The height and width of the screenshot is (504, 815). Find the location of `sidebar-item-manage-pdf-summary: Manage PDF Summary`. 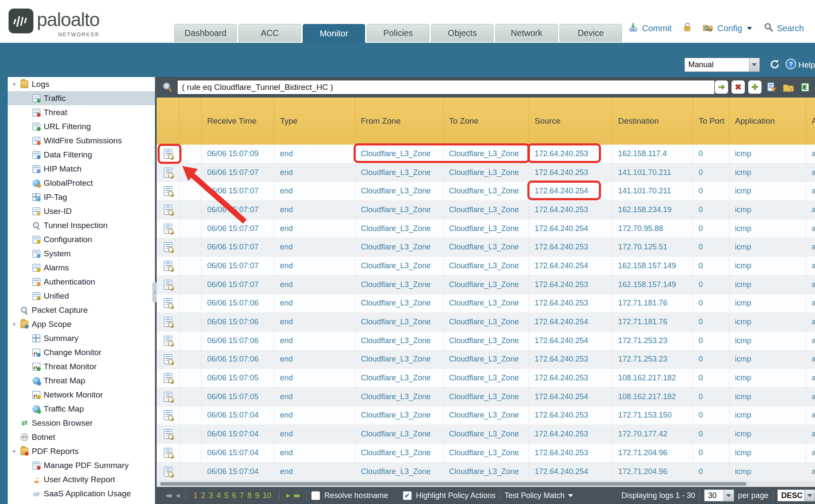

sidebar-item-manage-pdf-summary: Manage PDF Summary is located at coordinates (81, 465).